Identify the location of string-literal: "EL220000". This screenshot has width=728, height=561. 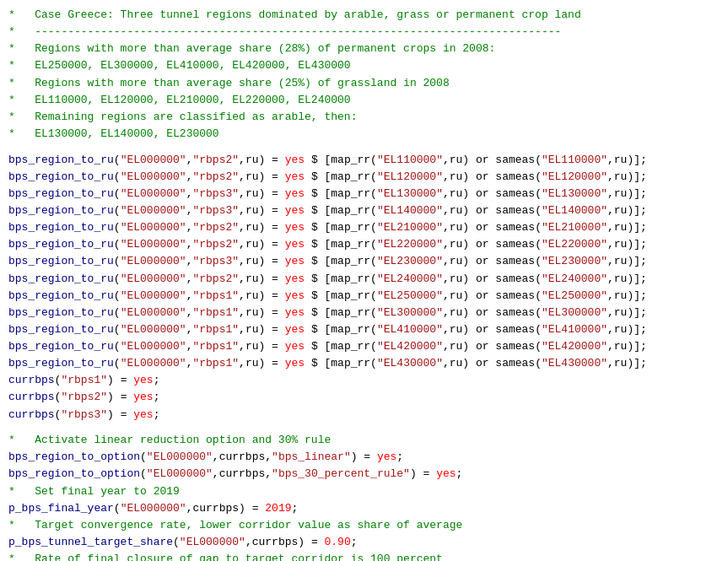
(574, 245).